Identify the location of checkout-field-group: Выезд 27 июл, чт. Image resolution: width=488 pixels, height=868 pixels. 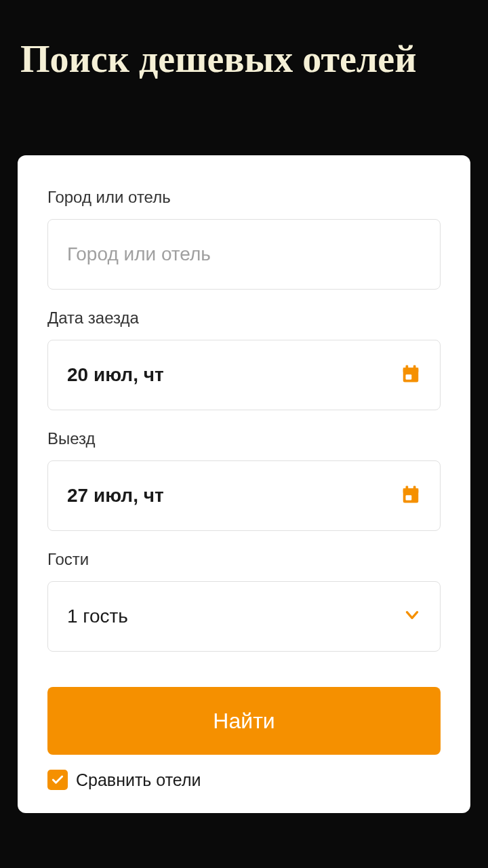
(244, 480).